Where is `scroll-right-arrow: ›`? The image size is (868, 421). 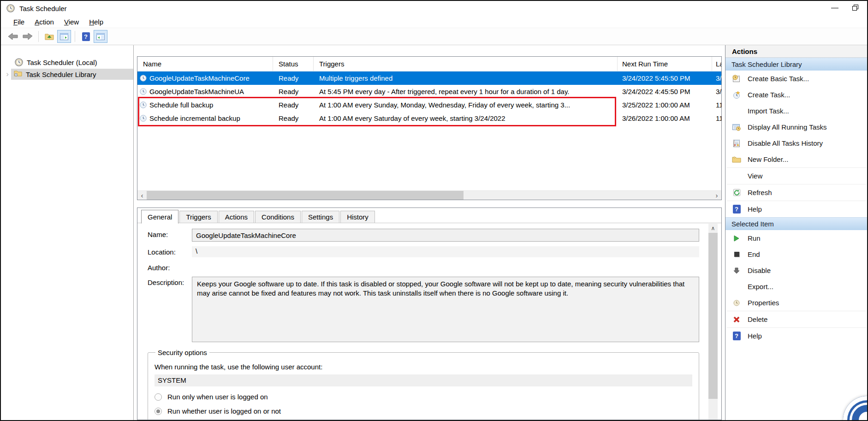 scroll-right-arrow: › is located at coordinates (717, 196).